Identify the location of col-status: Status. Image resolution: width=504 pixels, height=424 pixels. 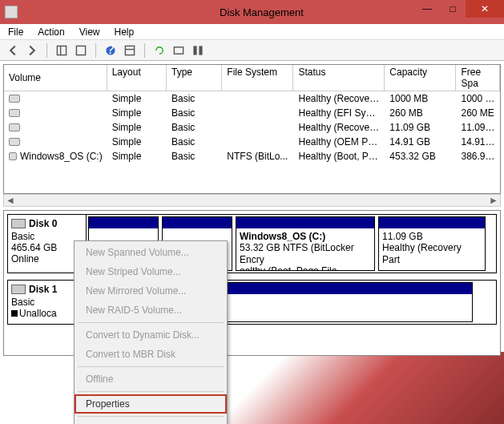
(339, 78).